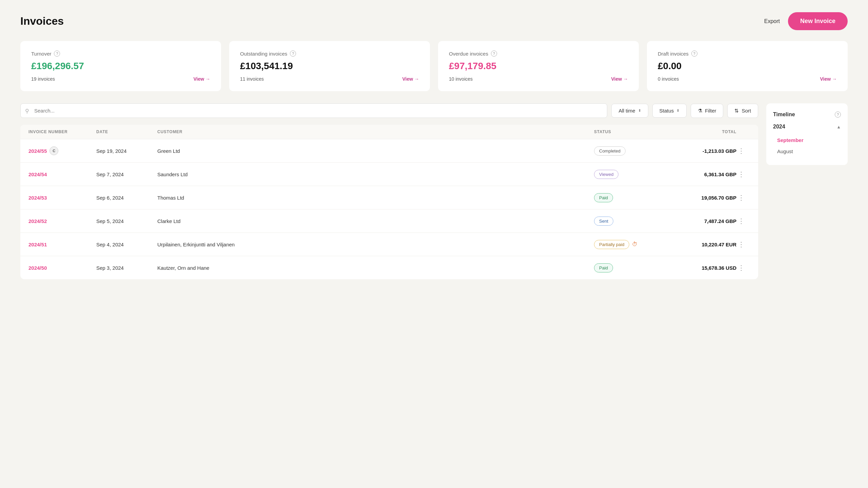 This screenshot has width=868, height=488. Describe the element at coordinates (747, 54) in the screenshot. I see `card-label: Draft invoices ?` at that location.